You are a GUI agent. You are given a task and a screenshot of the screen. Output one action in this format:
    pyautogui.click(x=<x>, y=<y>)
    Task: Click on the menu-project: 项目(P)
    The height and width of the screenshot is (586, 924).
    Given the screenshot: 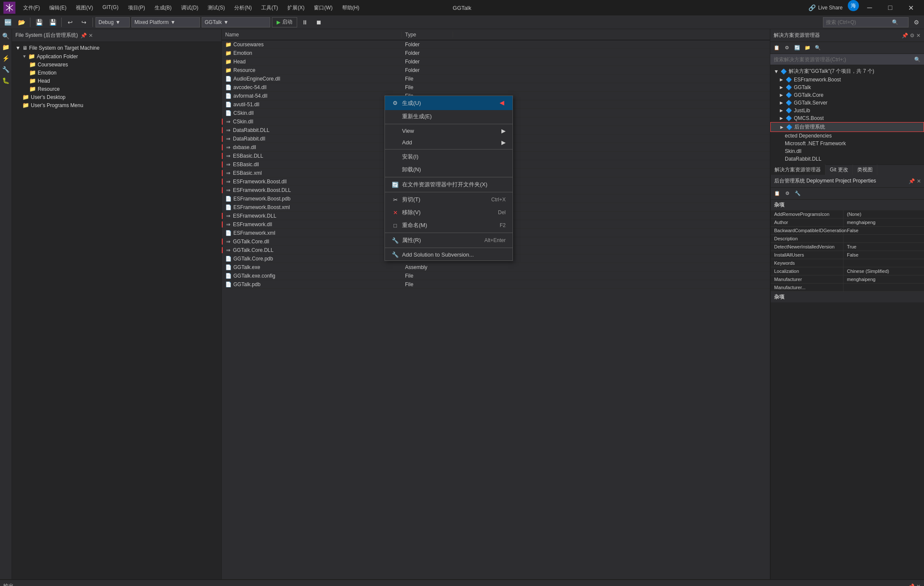 What is the action you would take?
    pyautogui.click(x=137, y=8)
    